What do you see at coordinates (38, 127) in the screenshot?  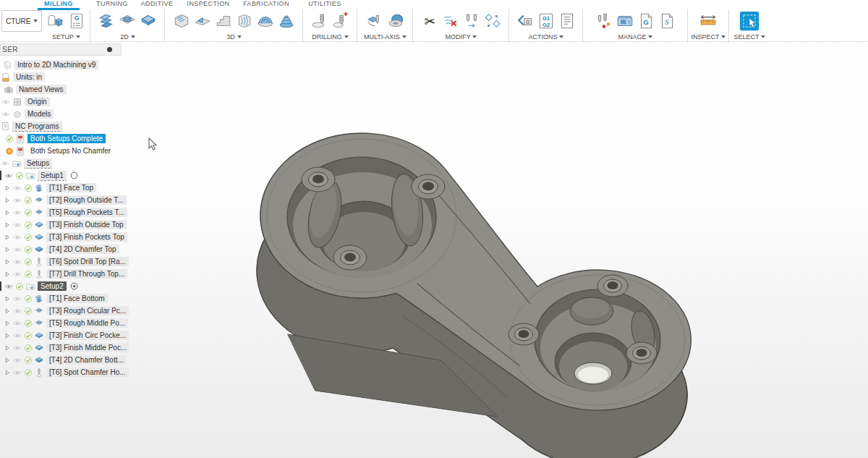 I see `tree-item-label: NC Programs` at bounding box center [38, 127].